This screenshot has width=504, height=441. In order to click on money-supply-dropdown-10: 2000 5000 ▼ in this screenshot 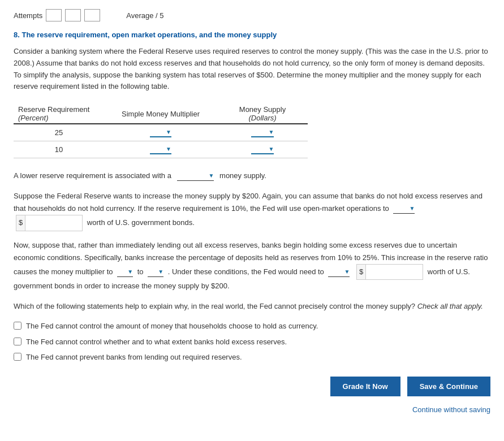, I will do `click(262, 150)`.